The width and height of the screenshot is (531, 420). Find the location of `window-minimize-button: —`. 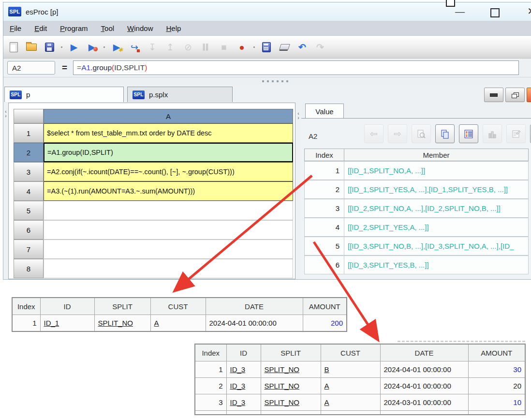

window-minimize-button: — is located at coordinates (460, 12).